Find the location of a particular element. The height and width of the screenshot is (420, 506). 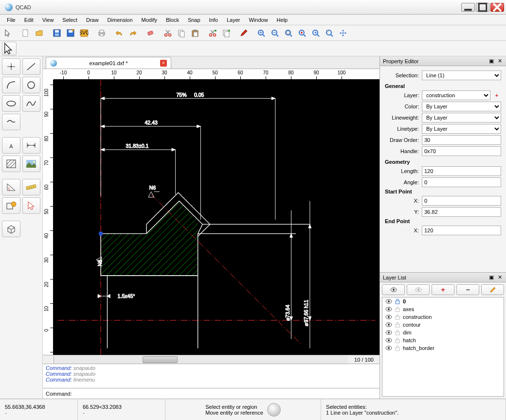

menu-snap: Snap is located at coordinates (194, 20).